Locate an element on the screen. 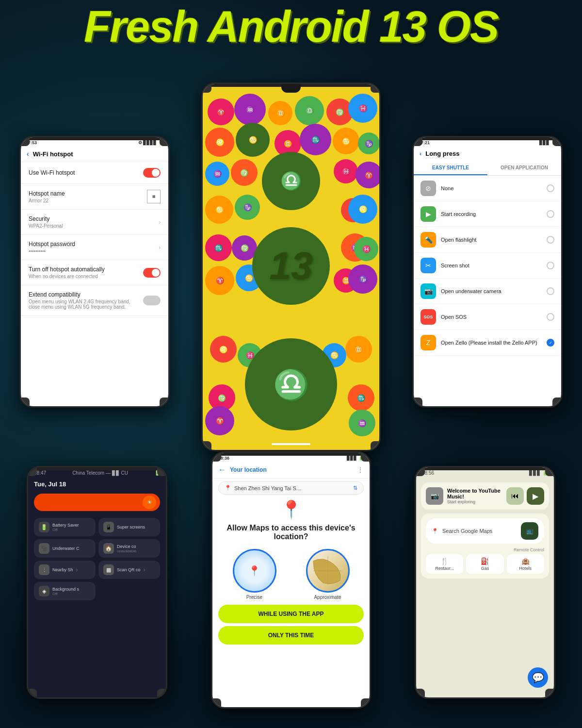 Image resolution: width=582 pixels, height=728 pixels. lp-item-recording: ▶ Start recording is located at coordinates (487, 215).